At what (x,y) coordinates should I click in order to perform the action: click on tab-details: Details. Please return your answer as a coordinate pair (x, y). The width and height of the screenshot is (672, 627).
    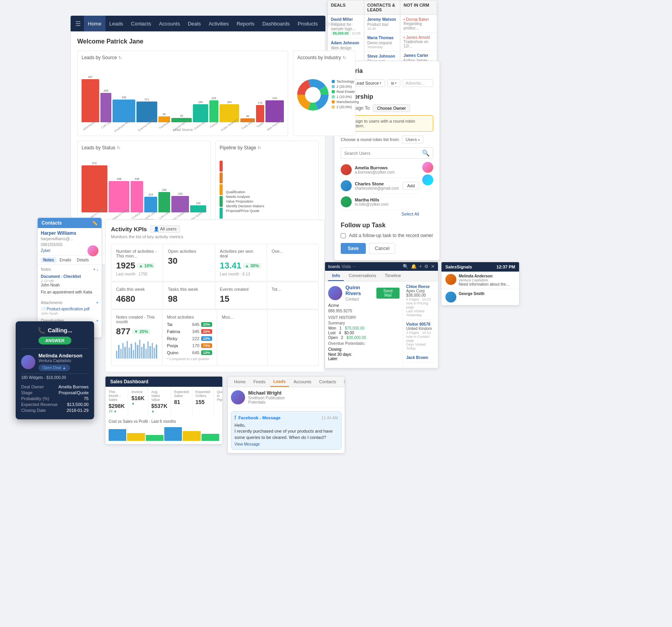
    Looking at the image, I should click on (83, 260).